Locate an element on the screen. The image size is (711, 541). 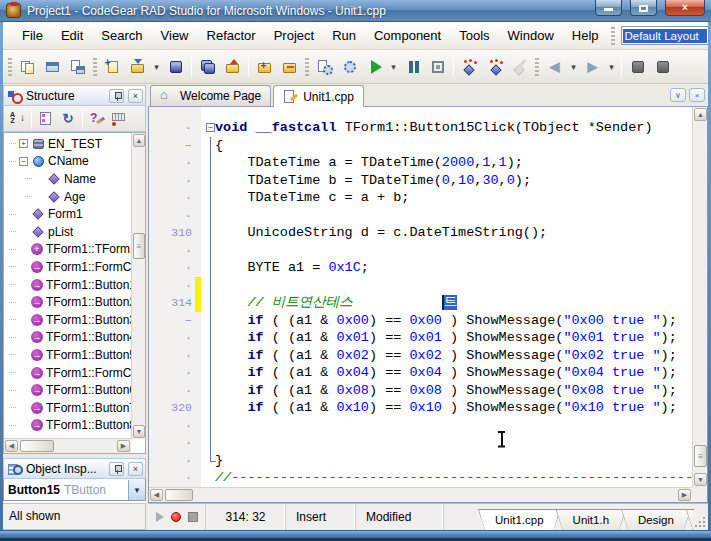
tree-vertical-scrollbar: ▲ ≡ ▼ is located at coordinates (138, 286).